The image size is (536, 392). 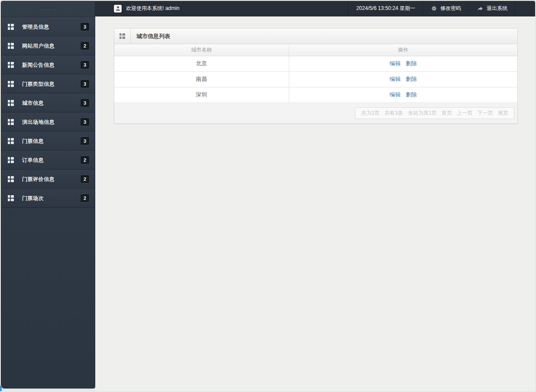 What do you see at coordinates (394, 113) in the screenshot?
I see `pagination-count-info: 共有3条` at bounding box center [394, 113].